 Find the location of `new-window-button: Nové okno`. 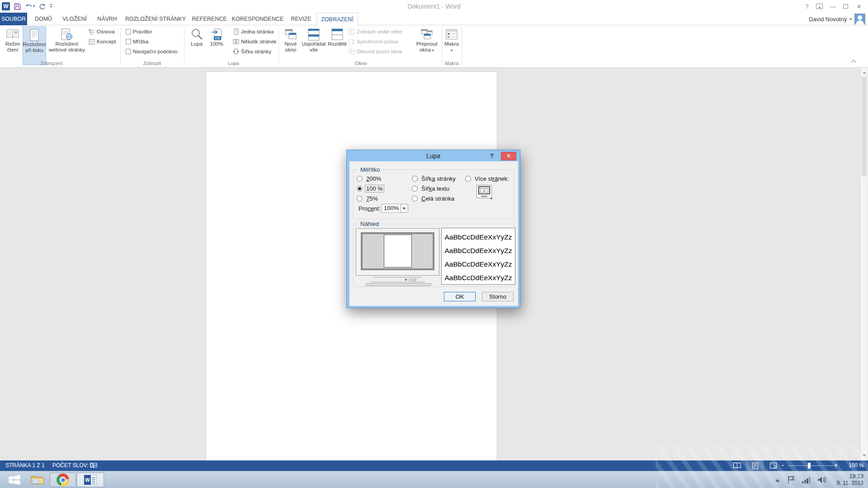

new-window-button: Nové okno is located at coordinates (291, 46).